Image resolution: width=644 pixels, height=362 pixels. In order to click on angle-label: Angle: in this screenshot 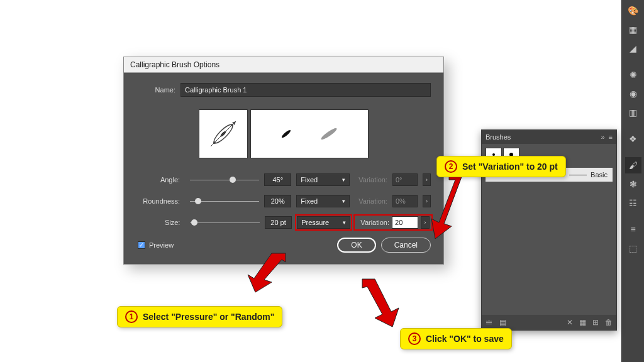, I will do `click(161, 180)`.